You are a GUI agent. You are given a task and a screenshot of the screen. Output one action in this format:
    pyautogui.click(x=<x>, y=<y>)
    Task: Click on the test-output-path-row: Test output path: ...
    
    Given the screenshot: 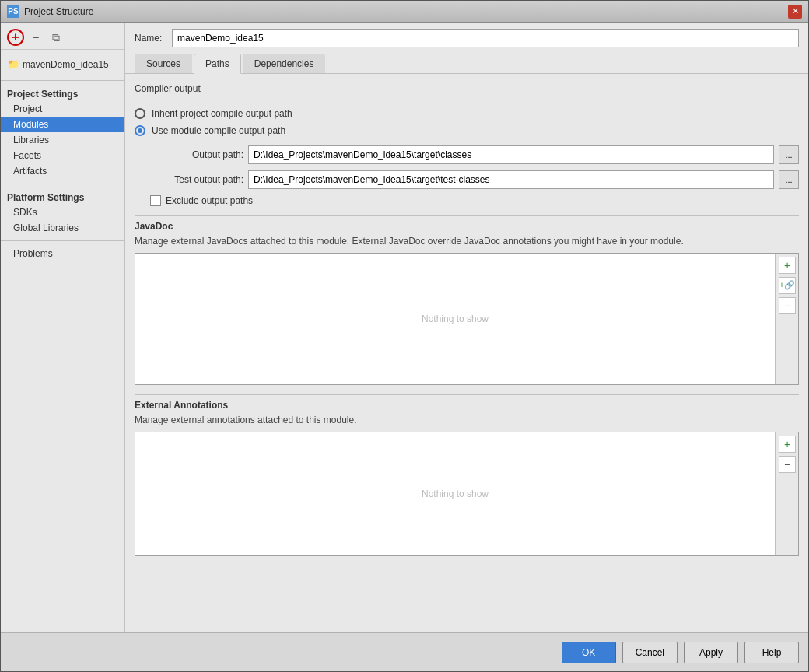 What is the action you would take?
    pyautogui.click(x=467, y=180)
    